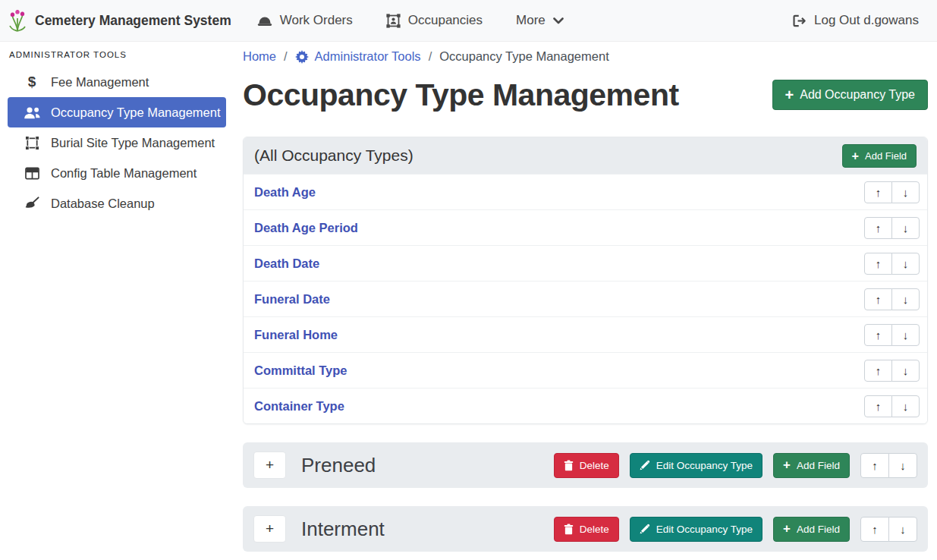  Describe the element at coordinates (285, 193) in the screenshot. I see `field-link-death-age: Death Age` at that location.